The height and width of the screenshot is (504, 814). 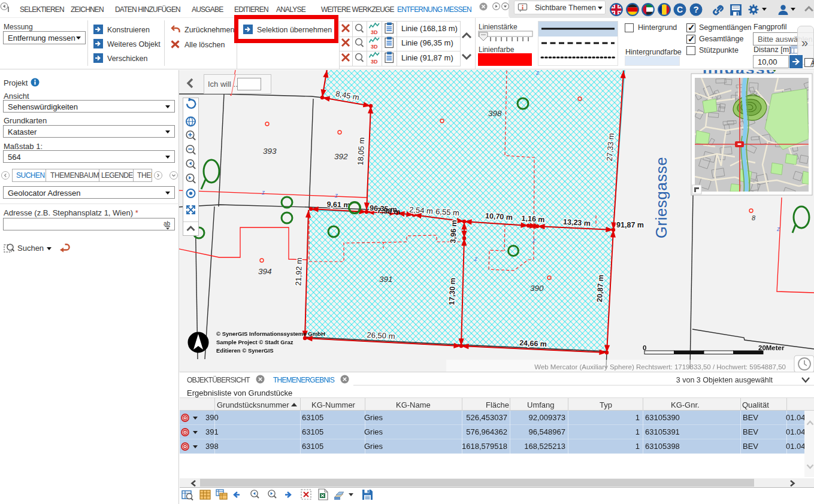 What do you see at coordinates (453, 232) in the screenshot?
I see `svg-text: 3,96 m` at bounding box center [453, 232].